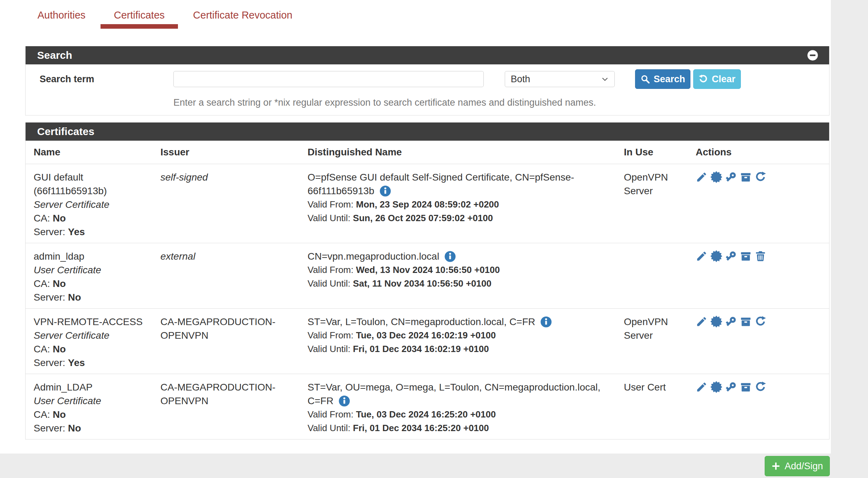 This screenshot has width=868, height=478. I want to click on cell-name: VPN-REMOTE-ACCESS Server Certificate CA:…, so click(97, 341).